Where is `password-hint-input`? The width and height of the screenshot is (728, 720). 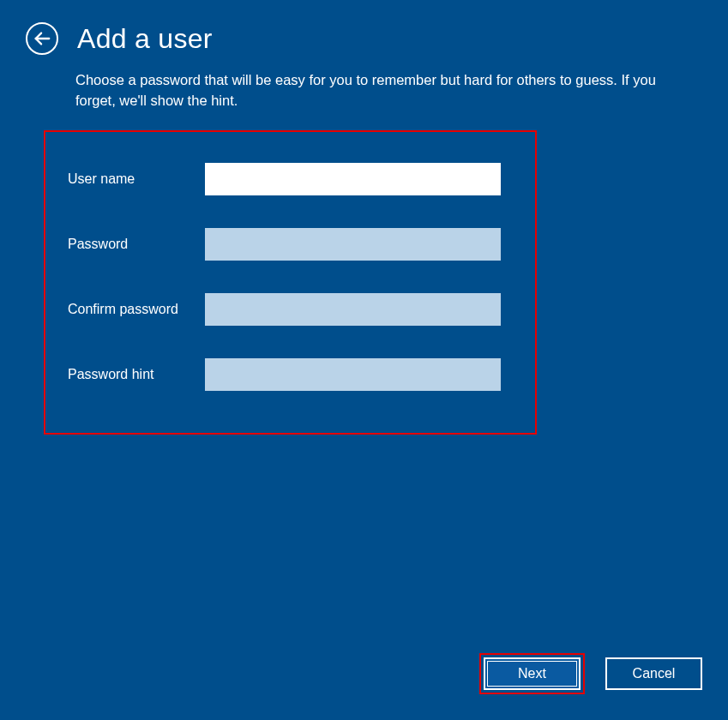 password-hint-input is located at coordinates (353, 375).